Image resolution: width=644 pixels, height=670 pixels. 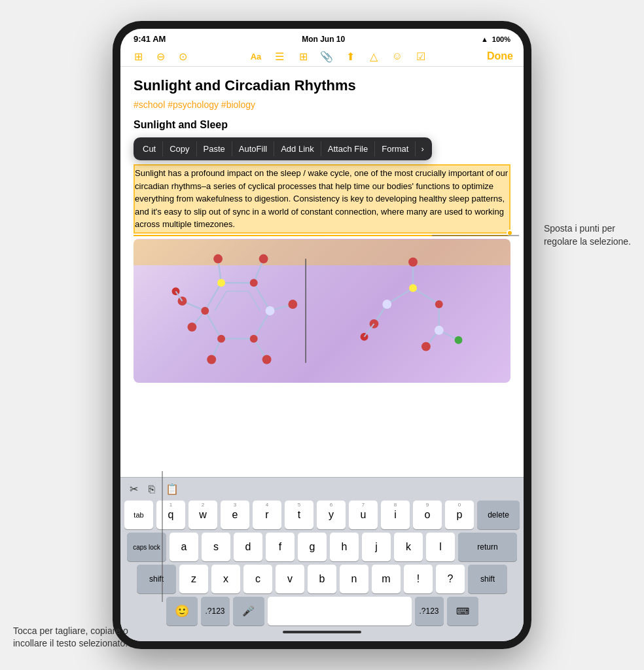 What do you see at coordinates (134, 489) in the screenshot?
I see `cut-toolbar-icon: ✂` at bounding box center [134, 489].